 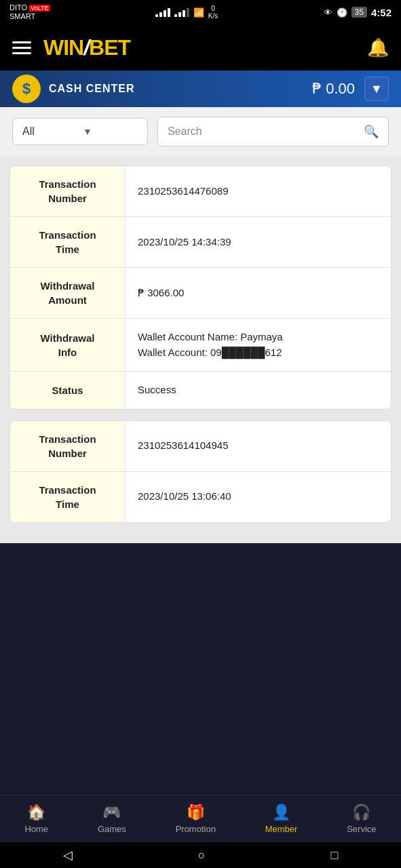 I want to click on cash-dropdown-button: ▼, so click(x=377, y=89).